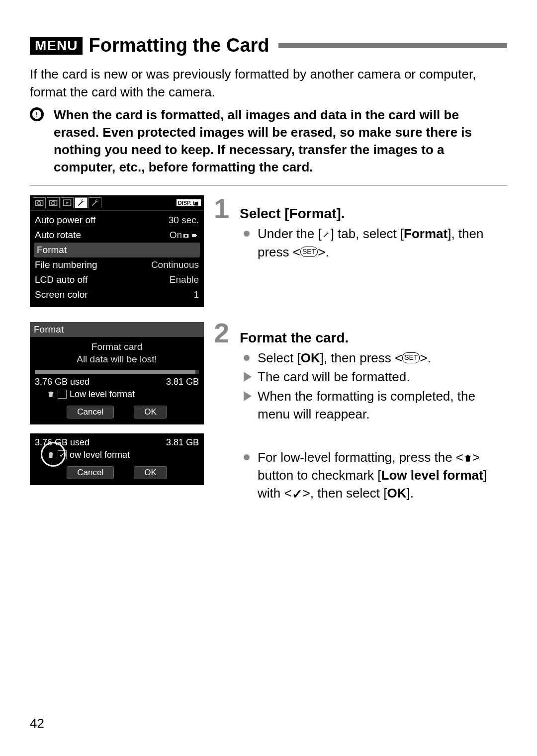 The image size is (537, 756). Describe the element at coordinates (297, 494) in the screenshot. I see `check-icon: ✓` at that location.